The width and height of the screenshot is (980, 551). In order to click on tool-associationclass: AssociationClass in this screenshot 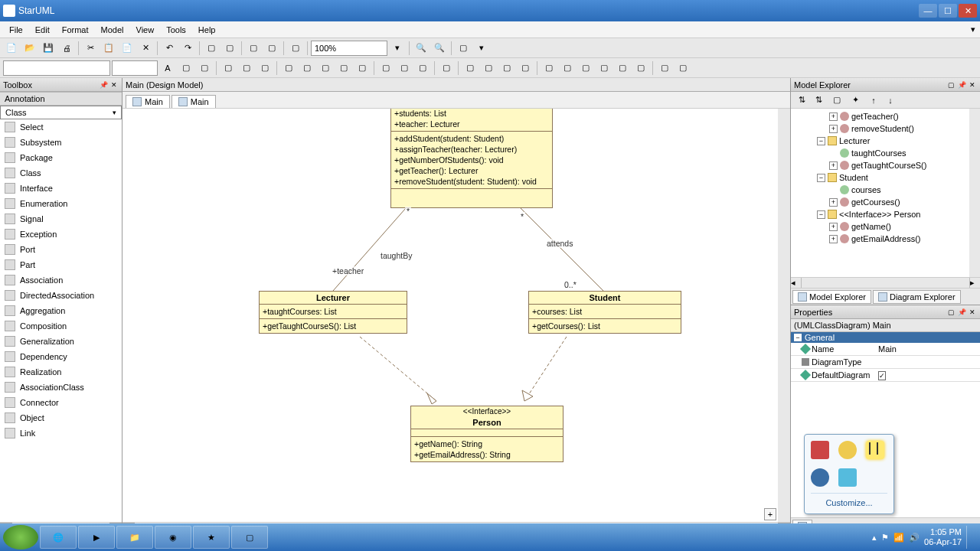, I will do `click(61, 387)`.